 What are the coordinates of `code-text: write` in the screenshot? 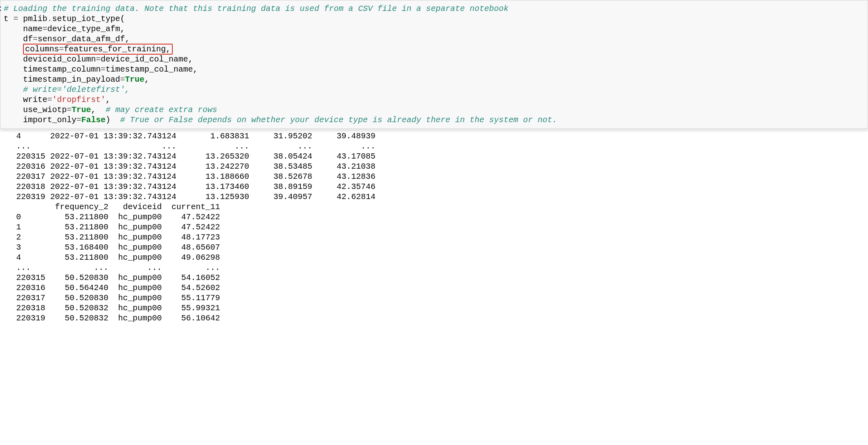 It's located at (25, 100).